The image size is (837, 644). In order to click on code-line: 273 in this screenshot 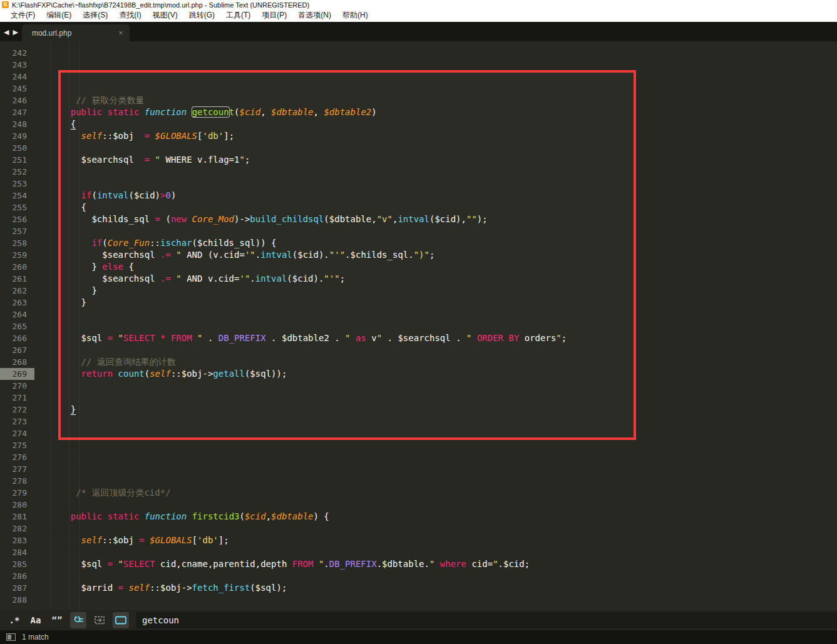, I will do `click(418, 422)`.